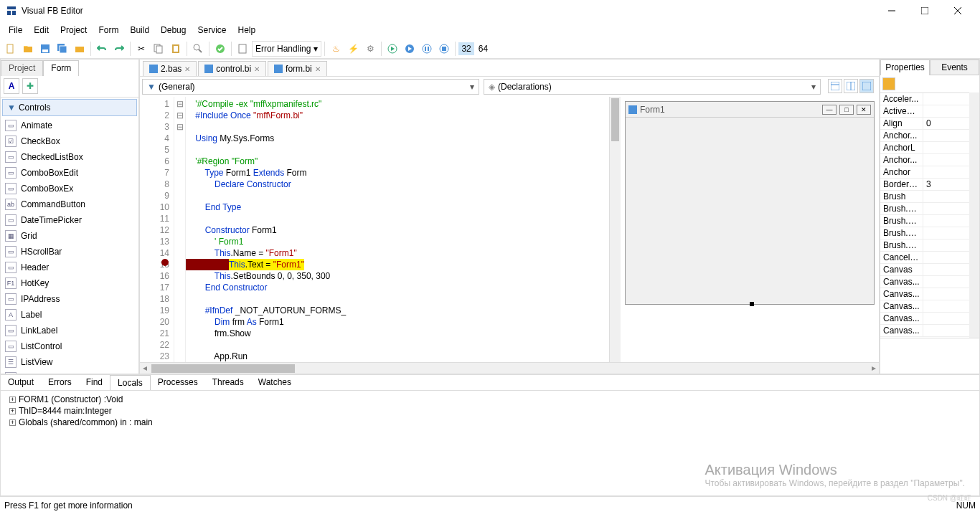  I want to click on open-folder-icon, so click(28, 49).